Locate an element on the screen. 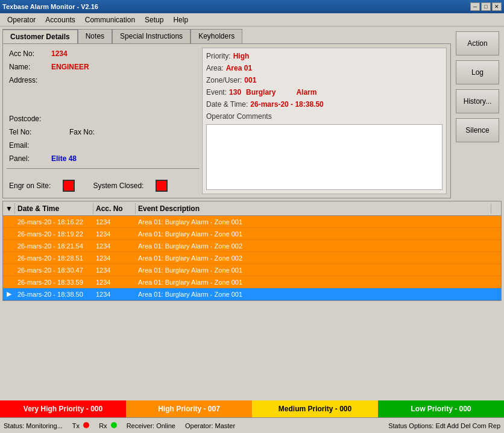 The image size is (504, 433). address-label: Address: is located at coordinates (30, 80).